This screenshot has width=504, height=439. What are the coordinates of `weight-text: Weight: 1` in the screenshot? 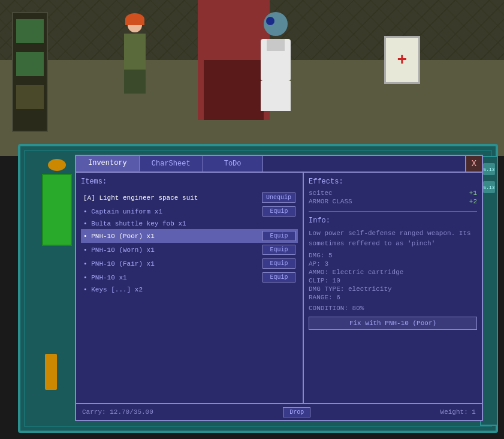 It's located at (458, 412).